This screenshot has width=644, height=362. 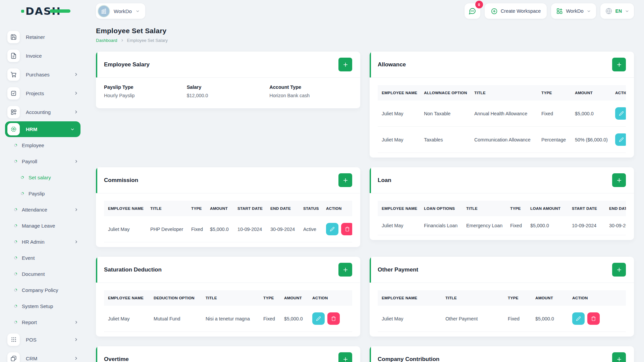 I want to click on workspace-menu-label: WorkDo, so click(x=575, y=11).